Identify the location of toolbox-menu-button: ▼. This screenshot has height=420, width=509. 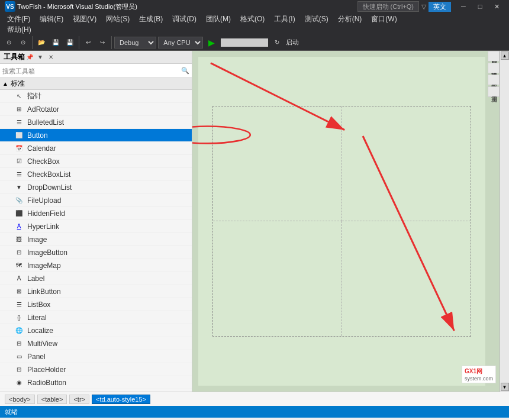
(40, 57).